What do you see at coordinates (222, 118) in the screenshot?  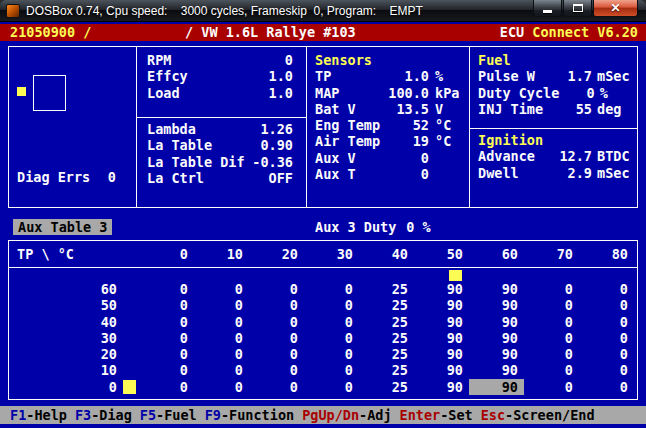 I see `engine-divider` at bounding box center [222, 118].